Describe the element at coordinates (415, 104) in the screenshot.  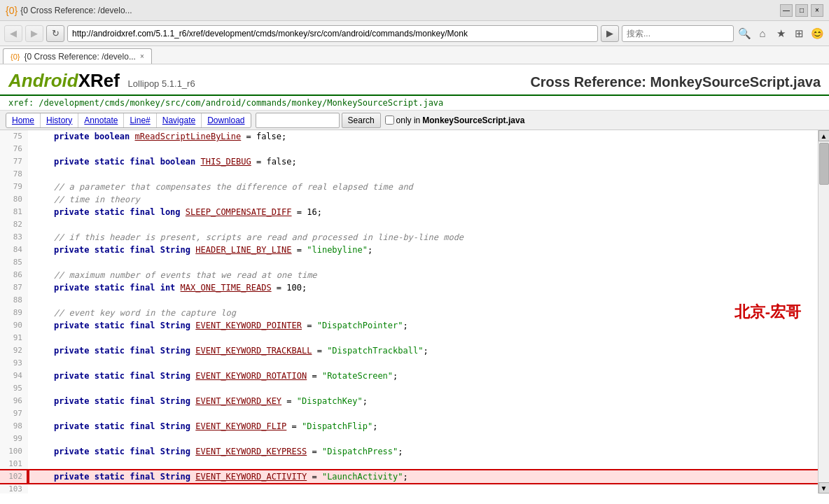
I see `breadcrumb: xref: /development/cmds/monkey/src/com/a…` at that location.